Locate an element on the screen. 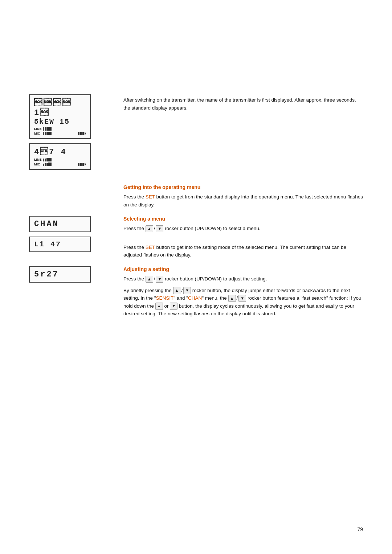 The width and height of the screenshot is (392, 554). set-highlight-2: SET is located at coordinates (150, 247).